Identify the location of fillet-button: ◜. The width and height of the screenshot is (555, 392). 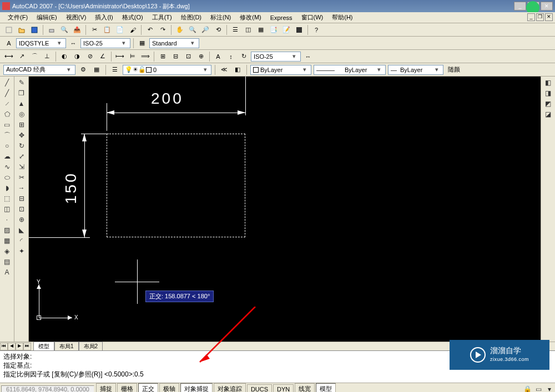
(22, 241).